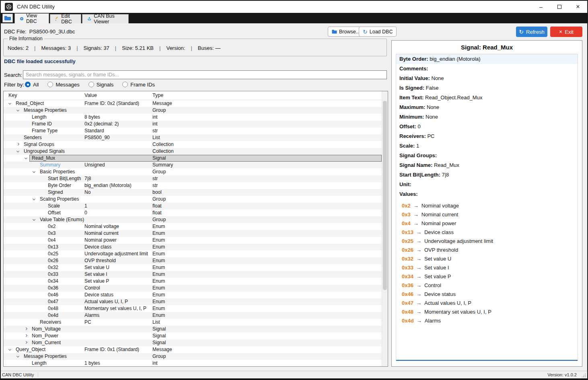 Image resolution: width=588 pixels, height=380 pixels. What do you see at coordinates (159, 199) in the screenshot?
I see `tree-type: Group` at bounding box center [159, 199].